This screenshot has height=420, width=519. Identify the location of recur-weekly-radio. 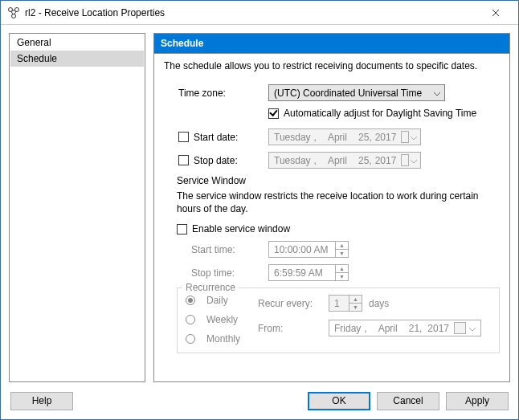
(190, 320).